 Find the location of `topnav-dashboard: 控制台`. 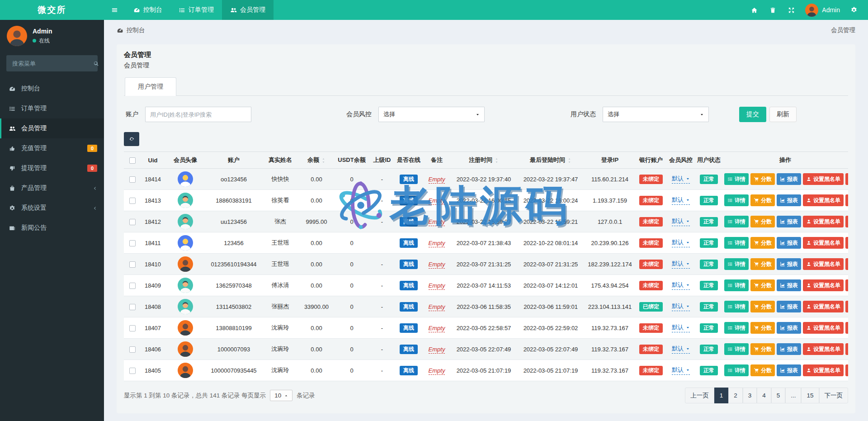

topnav-dashboard: 控制台 is located at coordinates (148, 10).